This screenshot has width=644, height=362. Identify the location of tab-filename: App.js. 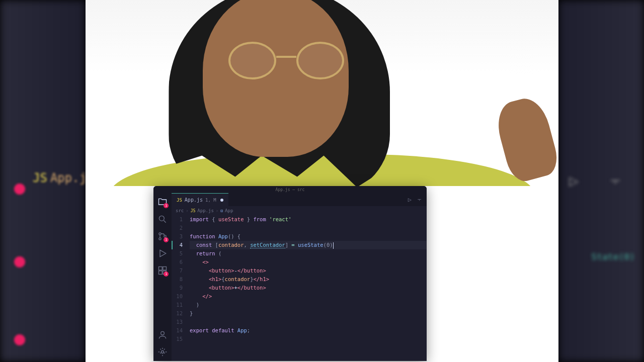
(194, 200).